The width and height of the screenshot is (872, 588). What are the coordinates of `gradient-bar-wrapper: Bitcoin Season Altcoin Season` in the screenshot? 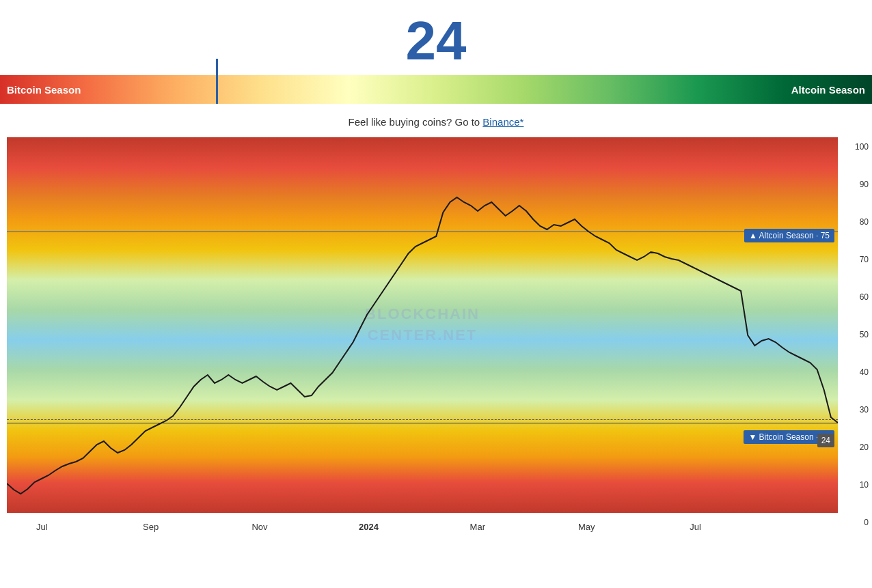 It's located at (436, 89).